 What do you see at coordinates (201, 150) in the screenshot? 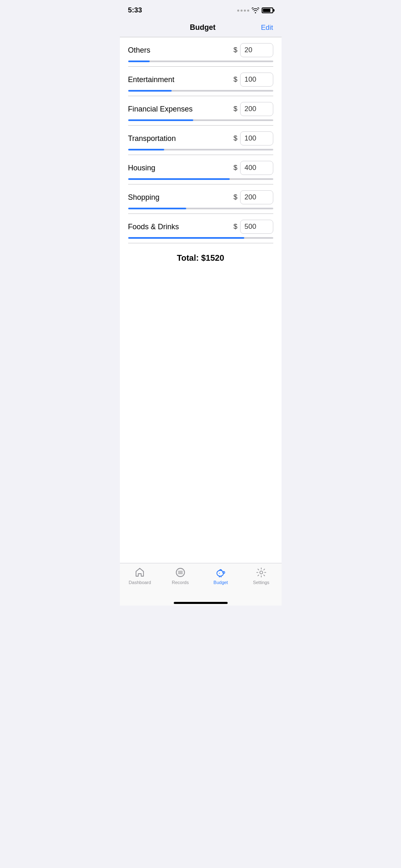
I see `progress-bar-transportation` at bounding box center [201, 150].